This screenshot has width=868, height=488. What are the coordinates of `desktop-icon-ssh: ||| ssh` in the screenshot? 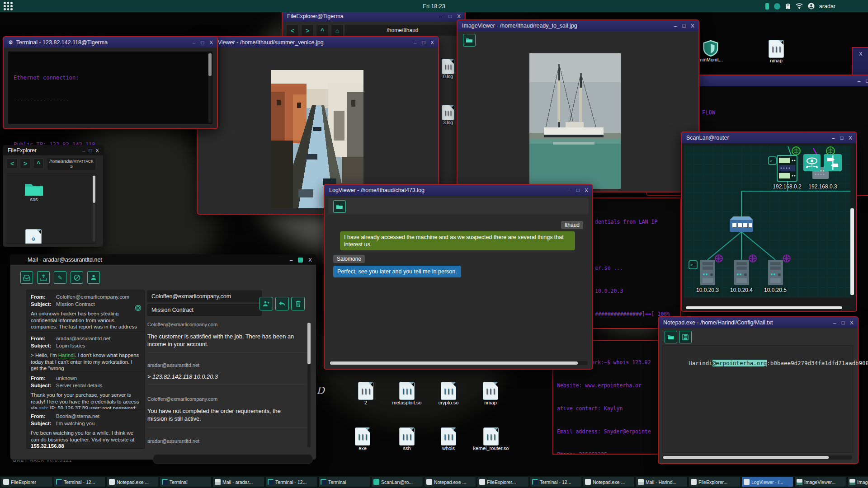 It's located at (407, 439).